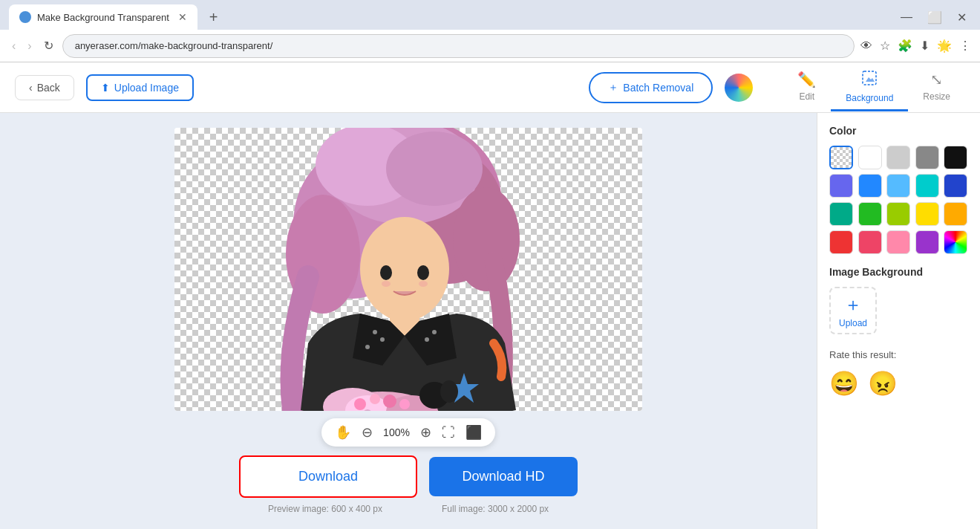 The height and width of the screenshot is (529, 980). What do you see at coordinates (25, 17) in the screenshot?
I see `tab-favicon` at bounding box center [25, 17].